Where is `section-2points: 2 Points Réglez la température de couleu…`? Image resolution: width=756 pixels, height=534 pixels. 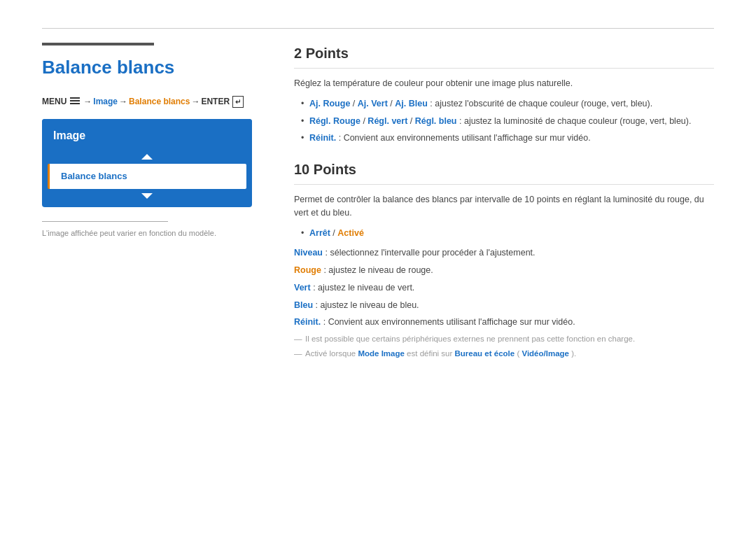 section-2points: 2 Points Réglez la température de couleu… is located at coordinates (504, 94).